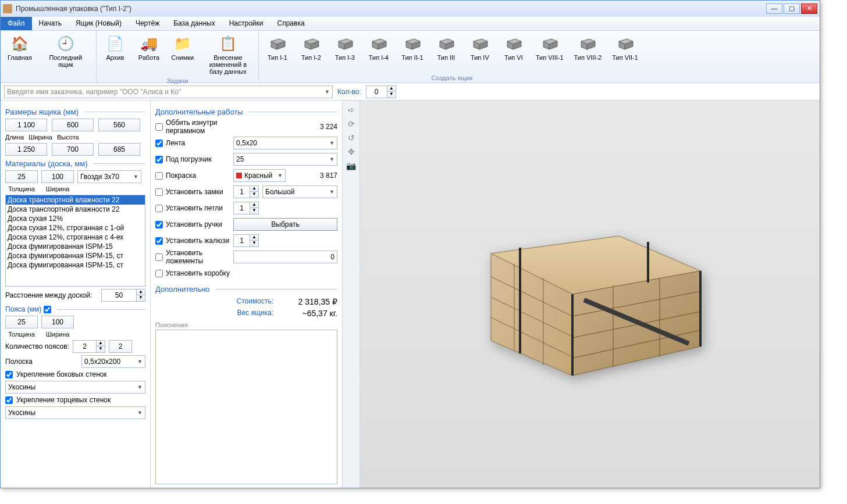  What do you see at coordinates (291, 23) in the screenshot?
I see `menu-item: Справка` at bounding box center [291, 23].